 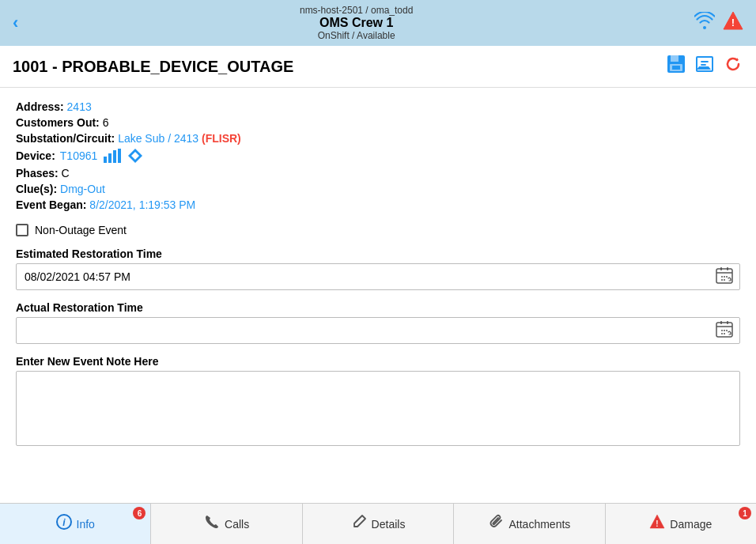 What do you see at coordinates (378, 277) in the screenshot?
I see `ert-input` at bounding box center [378, 277].